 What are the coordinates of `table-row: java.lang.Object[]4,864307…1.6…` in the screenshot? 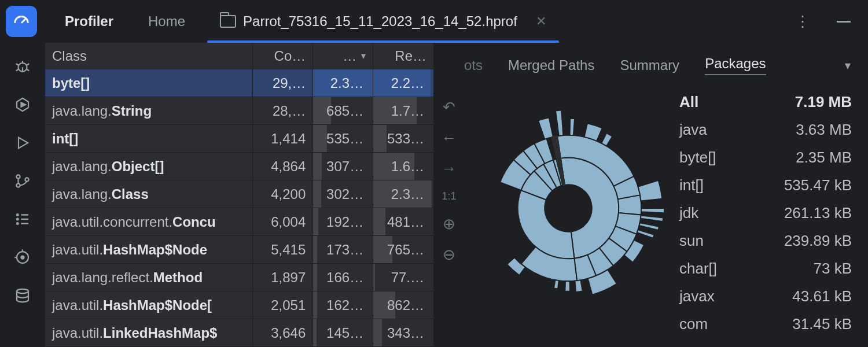 It's located at (240, 167).